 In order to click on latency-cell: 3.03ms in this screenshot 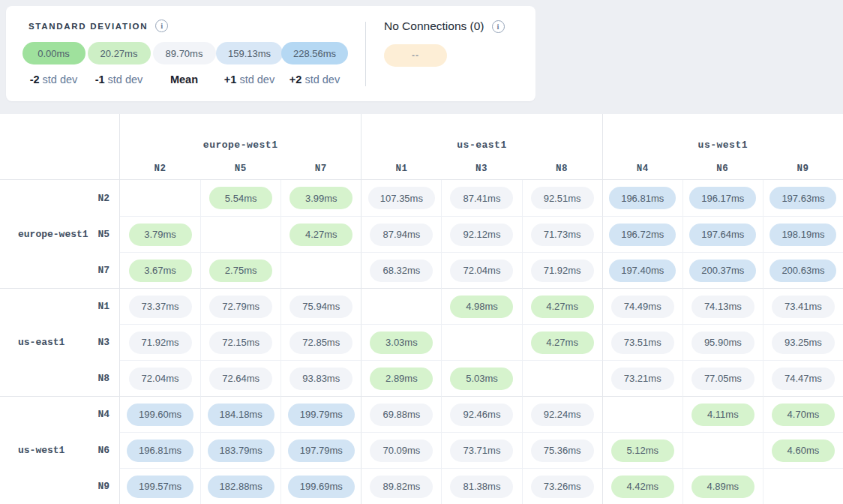, I will do `click(400, 342)`.